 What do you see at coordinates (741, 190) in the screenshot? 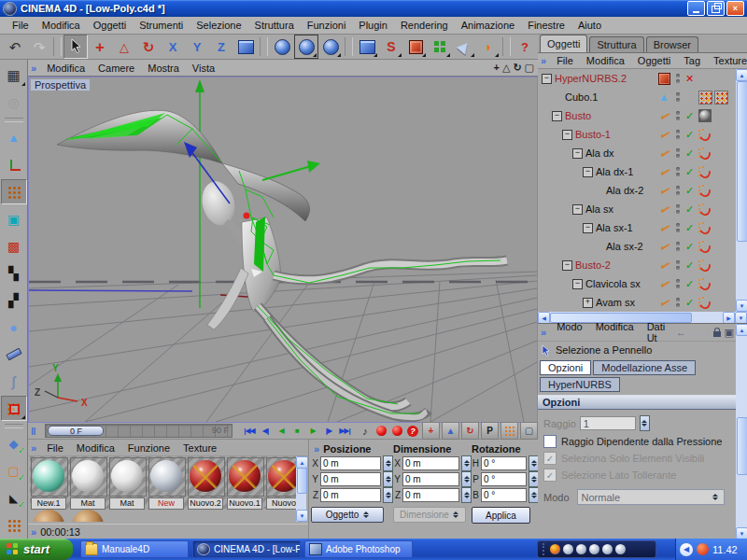
I see `object-tree-vscrollbar: ▲ ▼` at bounding box center [741, 190].